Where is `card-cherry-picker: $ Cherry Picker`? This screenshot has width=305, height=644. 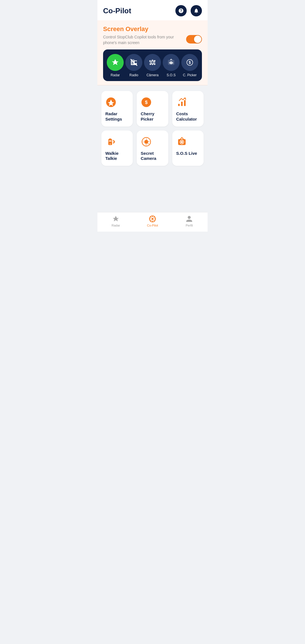
card-cherry-picker: $ Cherry Picker is located at coordinates (152, 109).